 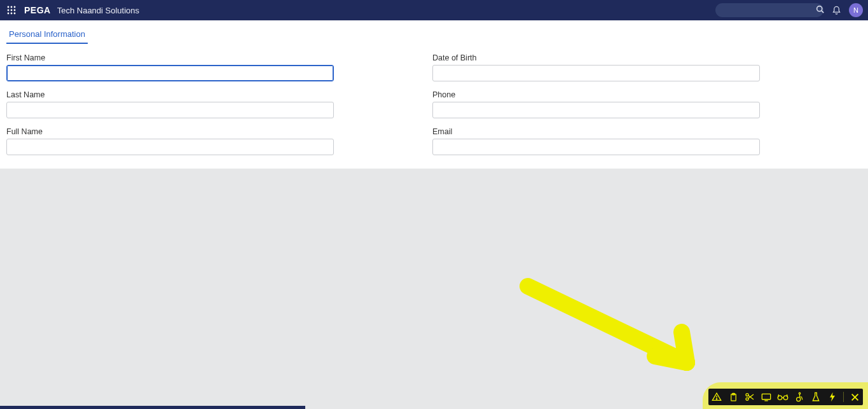 What do you see at coordinates (717, 397) in the screenshot?
I see `alert-icon` at bounding box center [717, 397].